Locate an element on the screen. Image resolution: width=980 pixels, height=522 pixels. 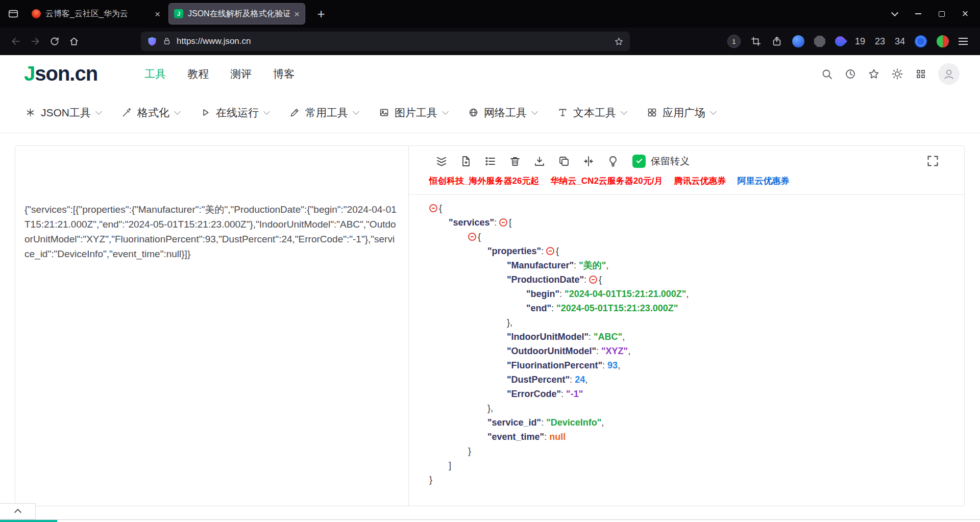
toolnav-format: 格式化 is located at coordinates (151, 113).